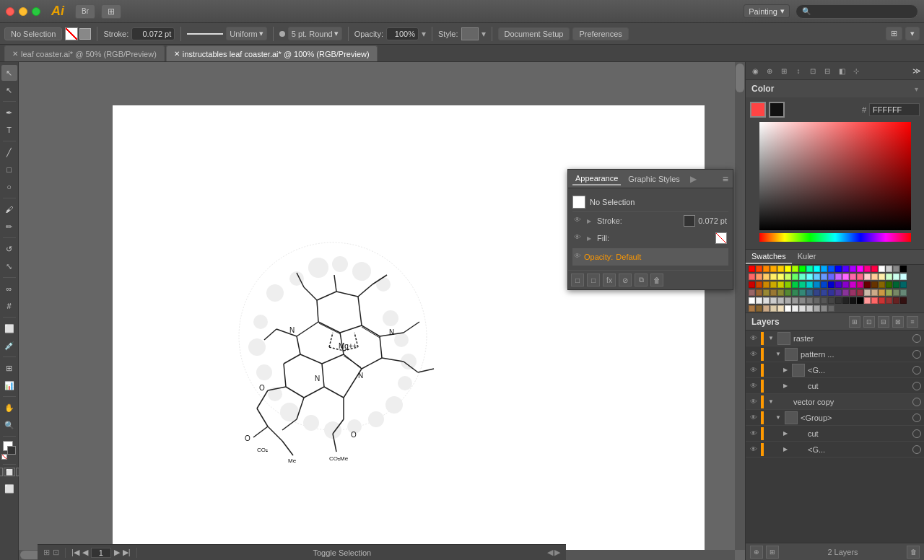 This screenshot has height=560, width=924. Describe the element at coordinates (9, 472) in the screenshot. I see `behind-mode: ⬜` at that location.